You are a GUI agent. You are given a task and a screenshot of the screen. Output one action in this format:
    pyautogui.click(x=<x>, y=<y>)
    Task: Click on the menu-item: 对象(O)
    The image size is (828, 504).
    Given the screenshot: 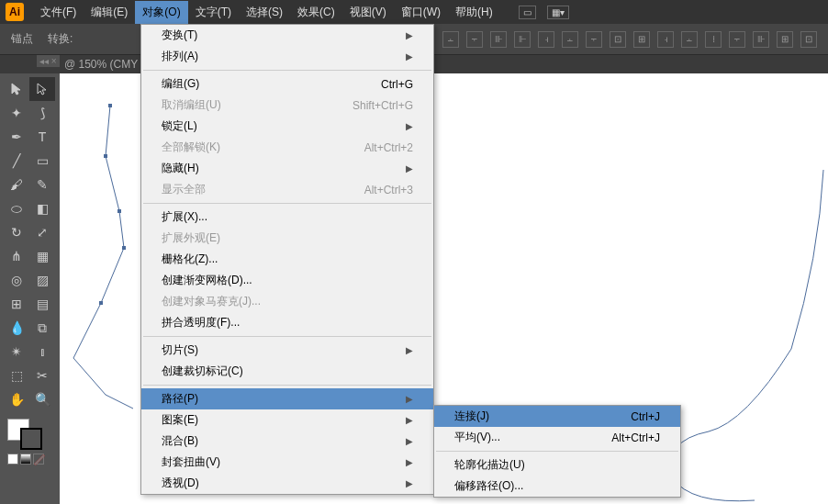 What is the action you would take?
    pyautogui.click(x=162, y=13)
    